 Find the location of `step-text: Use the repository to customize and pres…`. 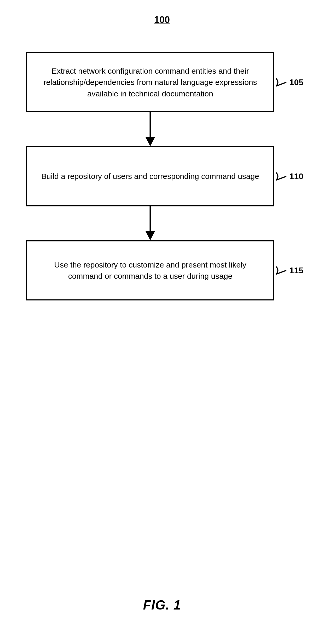

step-text: Use the repository to customize and pres… is located at coordinates (150, 271).